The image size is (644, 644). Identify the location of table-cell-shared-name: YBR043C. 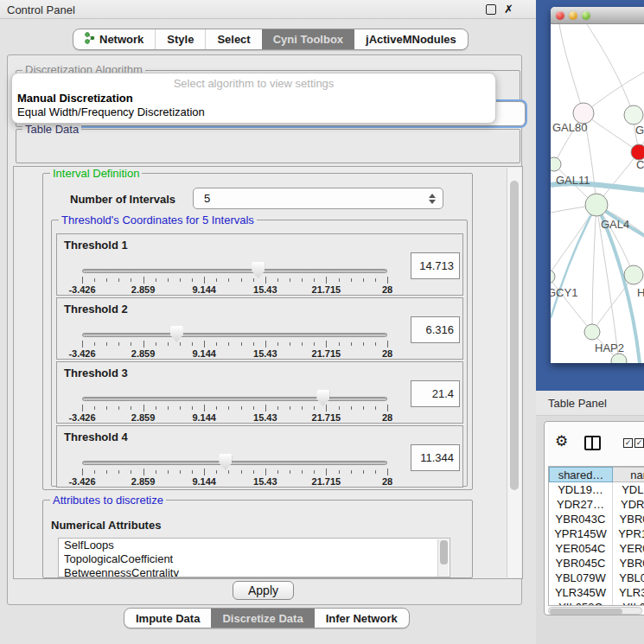
(581, 519).